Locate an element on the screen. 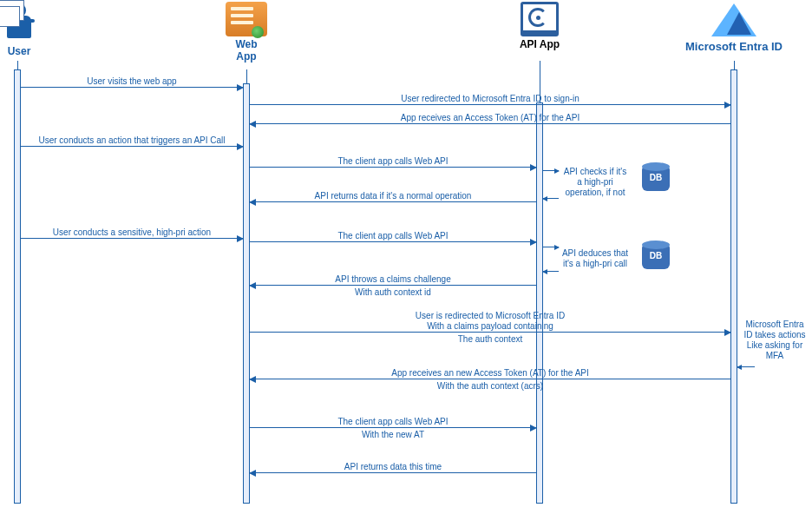 The image size is (812, 514). note-deduce-highpri: API deduces that it's a high-pri call is located at coordinates (595, 259).